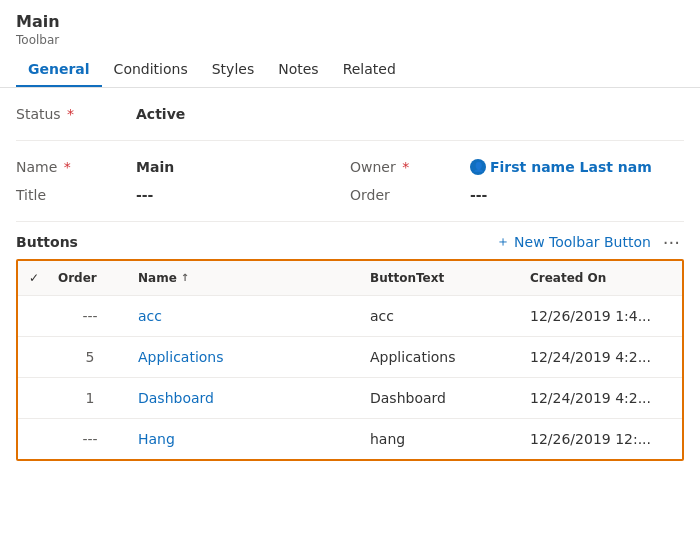 This screenshot has width=700, height=559. What do you see at coordinates (155, 167) in the screenshot?
I see `name-value: Main` at bounding box center [155, 167].